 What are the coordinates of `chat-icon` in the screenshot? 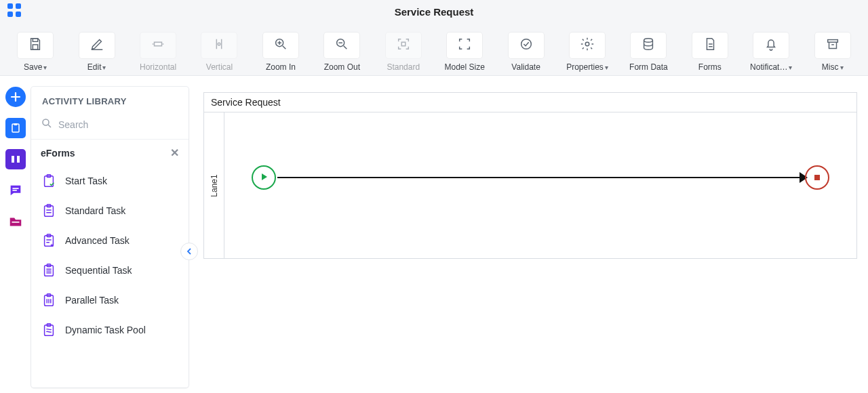 It's located at (16, 190).